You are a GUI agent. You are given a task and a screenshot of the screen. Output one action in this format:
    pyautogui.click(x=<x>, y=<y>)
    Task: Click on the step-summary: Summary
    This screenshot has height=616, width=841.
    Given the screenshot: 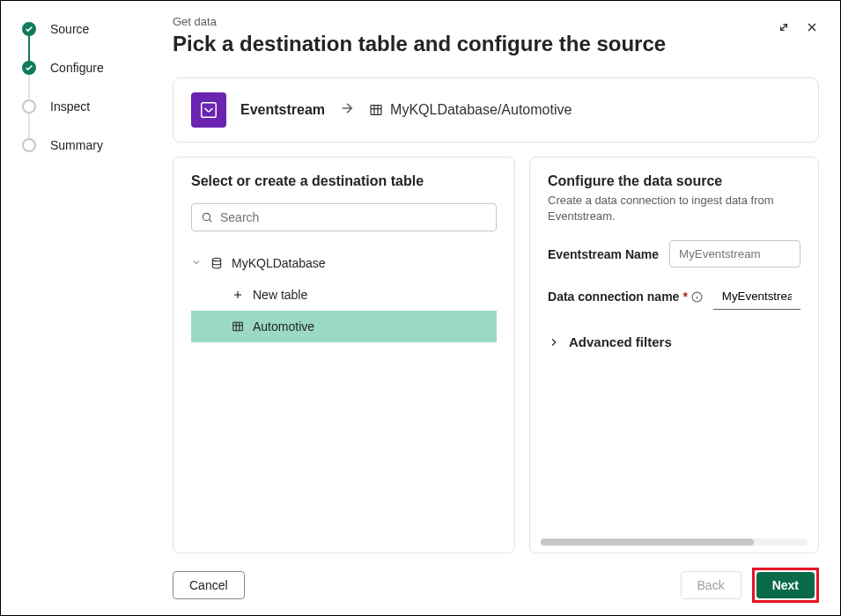 What is the action you would take?
    pyautogui.click(x=97, y=158)
    